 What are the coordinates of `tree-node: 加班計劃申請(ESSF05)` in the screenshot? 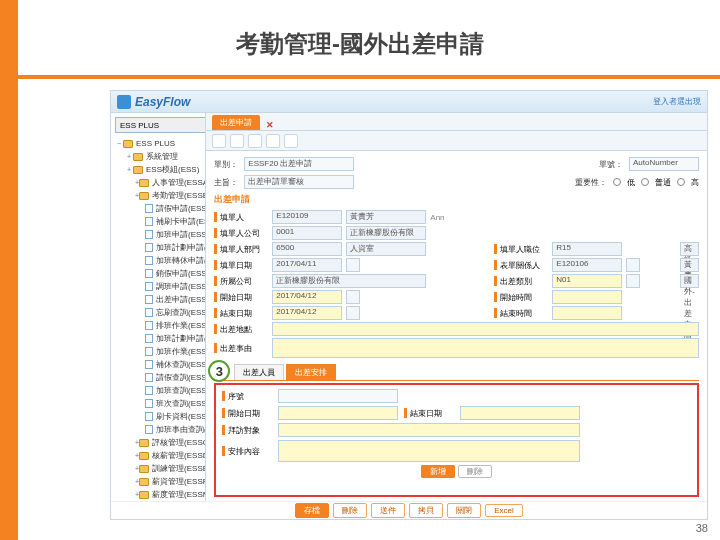 It's located at (160, 248).